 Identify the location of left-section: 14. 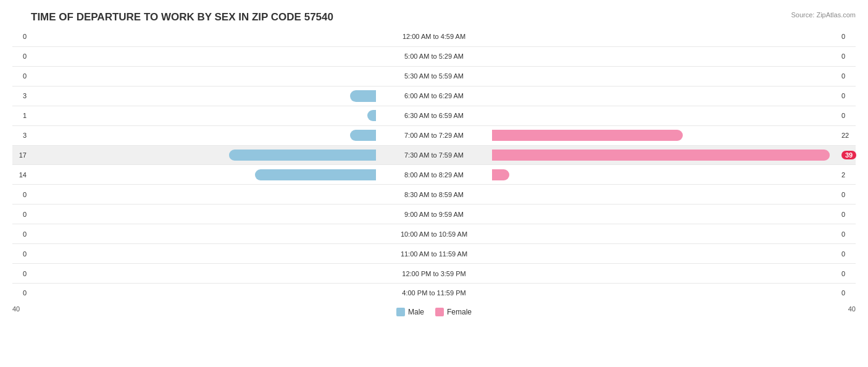
(195, 174).